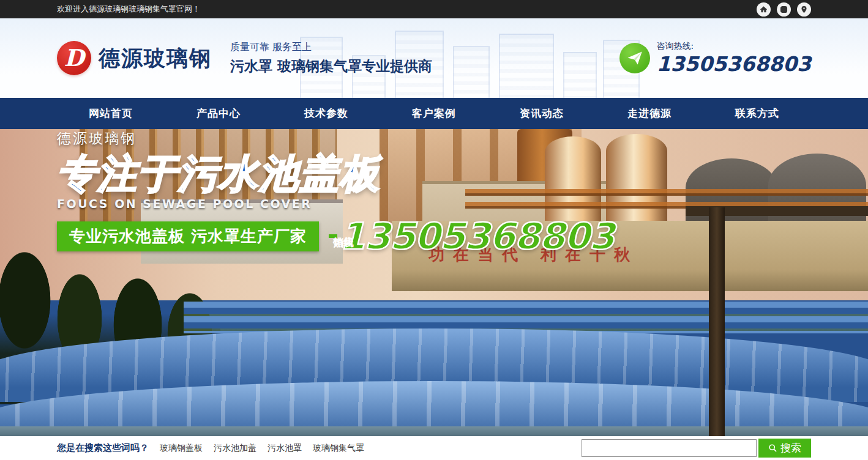  What do you see at coordinates (784, 10) in the screenshot?
I see `social-links` at bounding box center [784, 10].